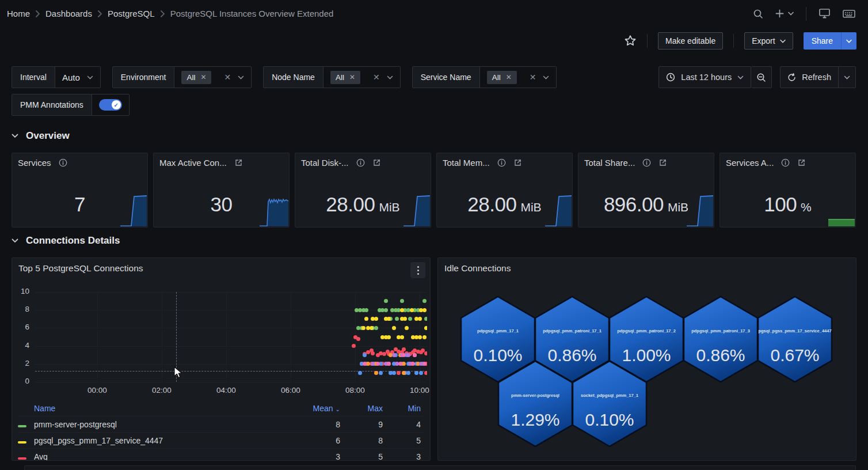 This screenshot has height=470, width=868. I want to click on stat-panel-total-share: Total Share...896.00MiB, so click(646, 190).